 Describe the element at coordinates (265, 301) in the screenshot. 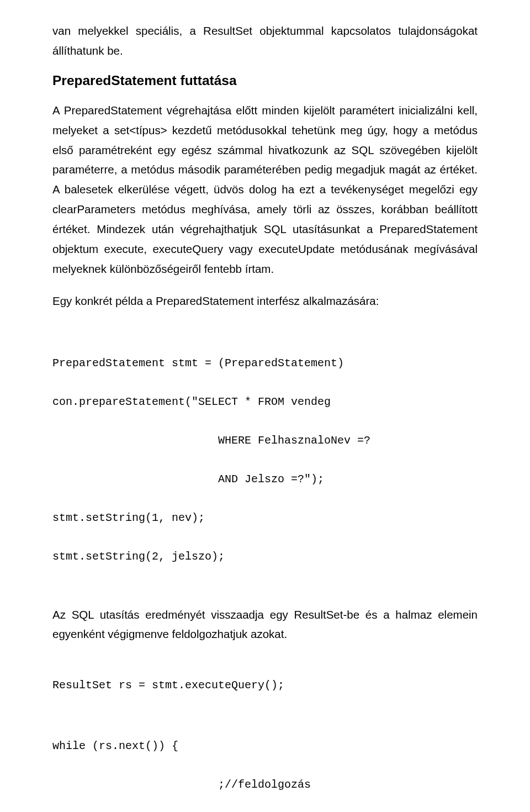

I see `paragraph-body-2: Egy konkrét példa a PreparedStatement in…` at that location.